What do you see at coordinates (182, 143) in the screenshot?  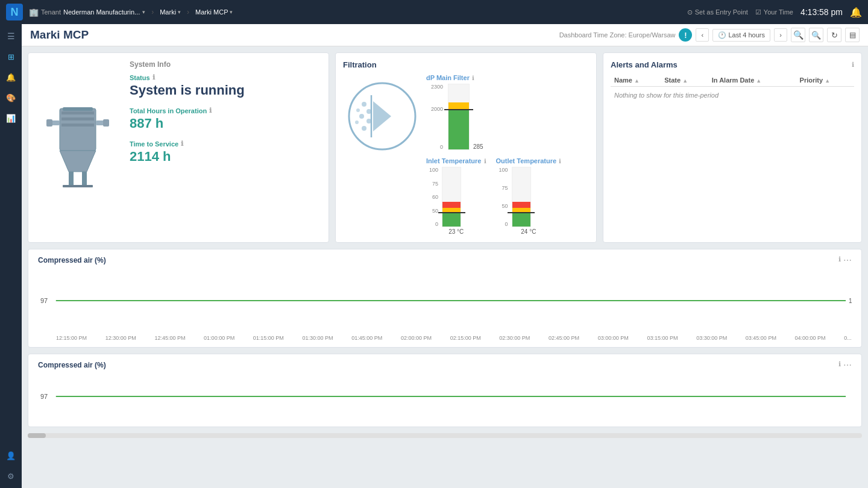 I see `service-info-icon: ℹ` at bounding box center [182, 143].